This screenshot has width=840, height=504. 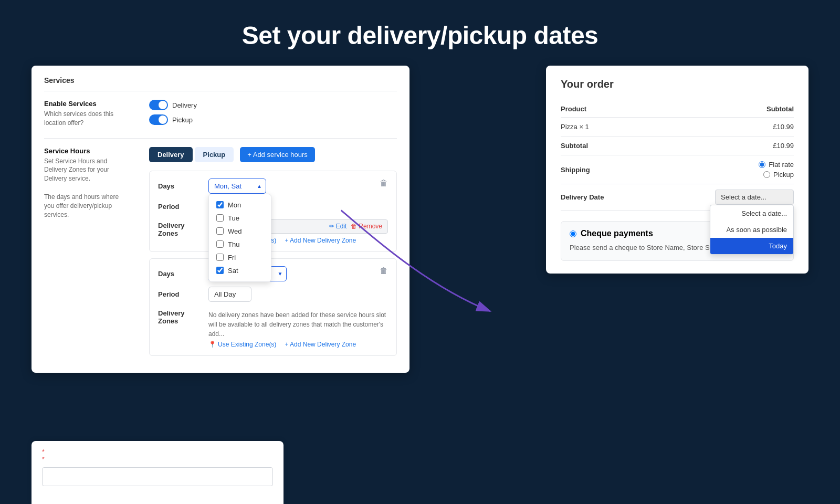 What do you see at coordinates (171, 154) in the screenshot?
I see `tab-delivery: Delivery` at bounding box center [171, 154].